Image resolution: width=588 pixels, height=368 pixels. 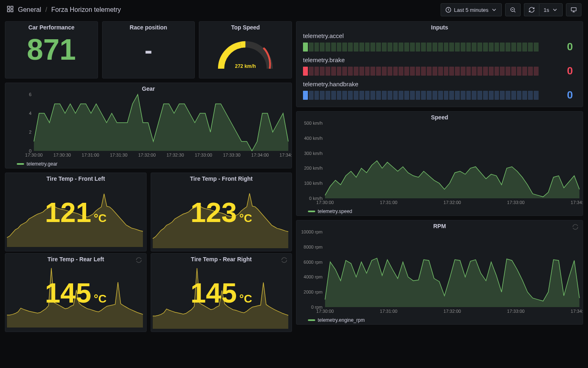 I want to click on input-row: telemetry.handbrake 0, so click(x=439, y=92).